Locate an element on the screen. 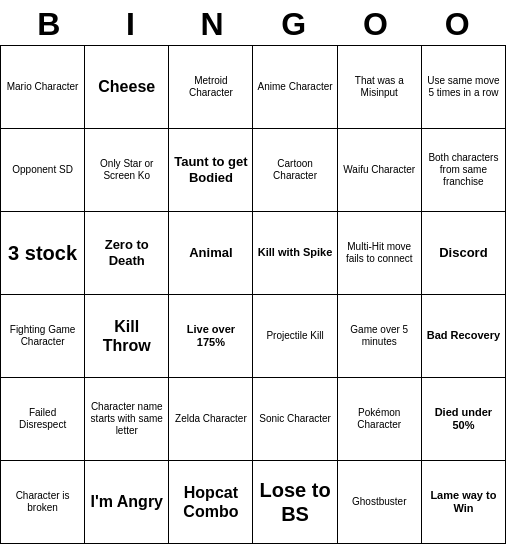 The height and width of the screenshot is (544, 506). cell-31: I'm Angry is located at coordinates (127, 502).